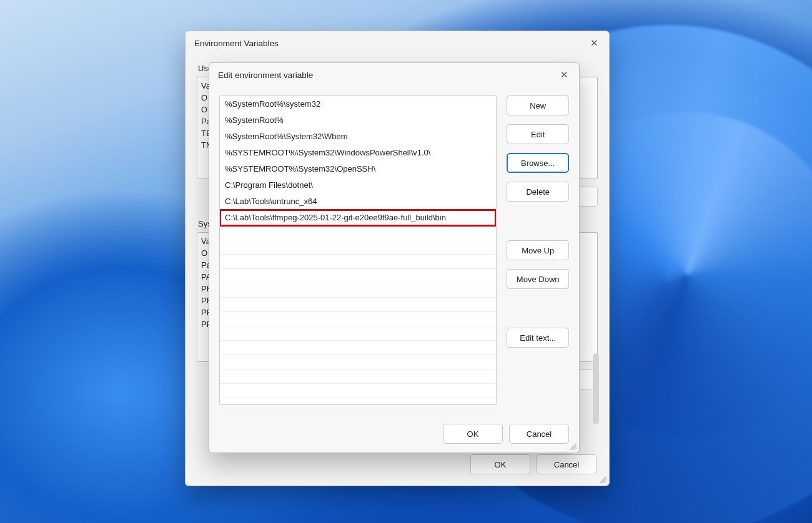 This screenshot has width=812, height=523. Describe the element at coordinates (394, 75) in the screenshot. I see `edit-titlebar: Edit environment variable ✕` at that location.